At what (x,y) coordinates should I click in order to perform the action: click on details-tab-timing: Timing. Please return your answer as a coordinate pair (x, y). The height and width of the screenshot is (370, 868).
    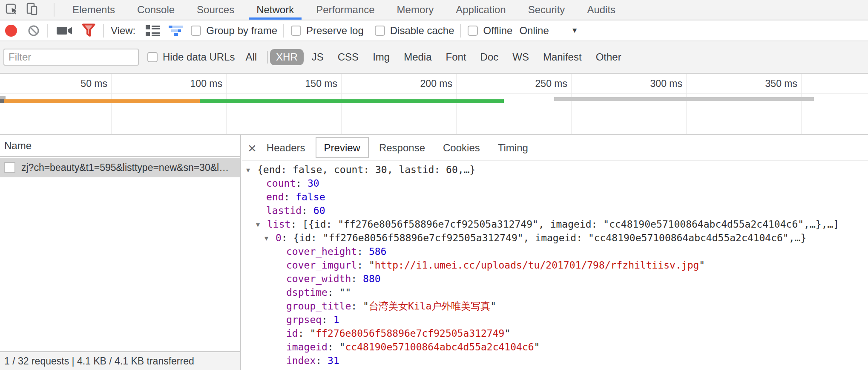
    Looking at the image, I should click on (513, 147).